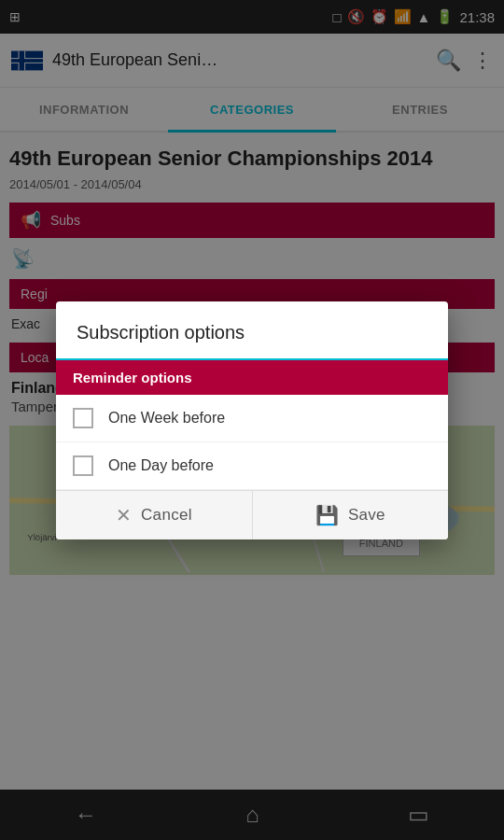 The image size is (504, 840). What do you see at coordinates (166, 515) in the screenshot?
I see `cancel-label: Cancel` at bounding box center [166, 515].